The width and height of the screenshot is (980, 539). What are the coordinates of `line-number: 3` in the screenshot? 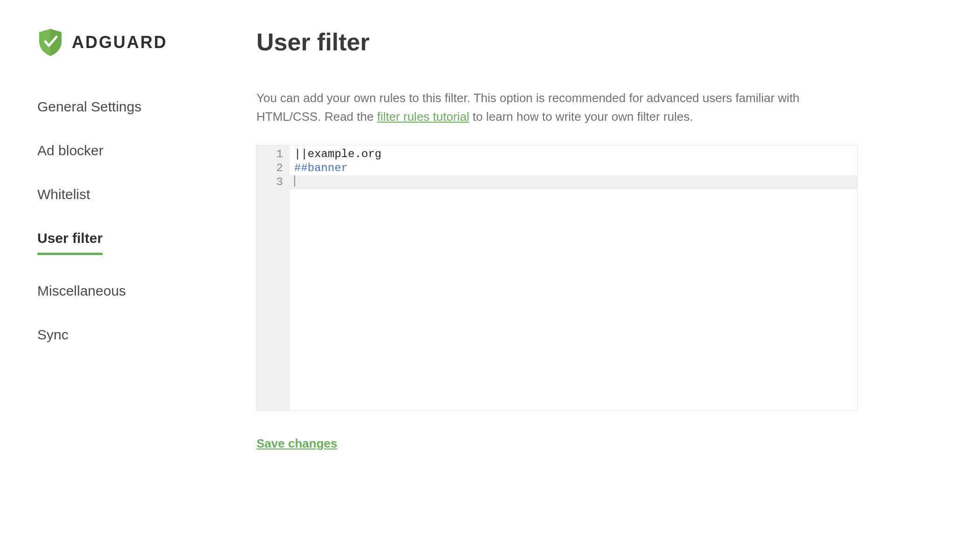 It's located at (270, 182).